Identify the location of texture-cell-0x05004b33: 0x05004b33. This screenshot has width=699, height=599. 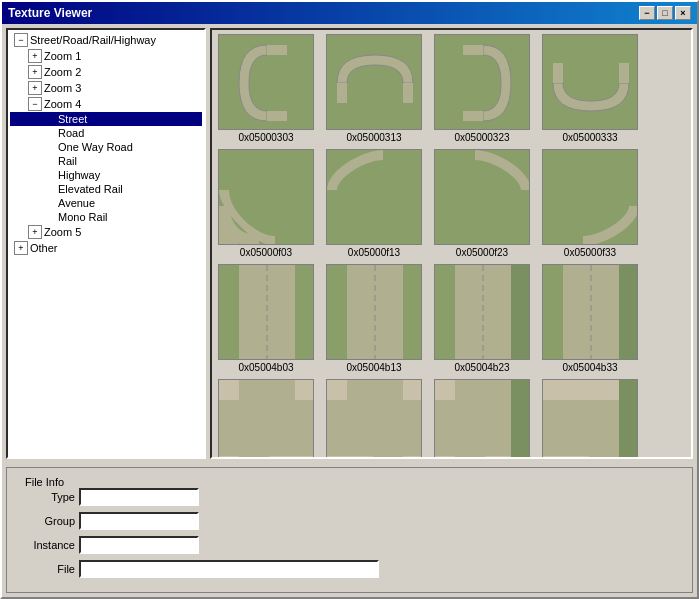
(590, 318).